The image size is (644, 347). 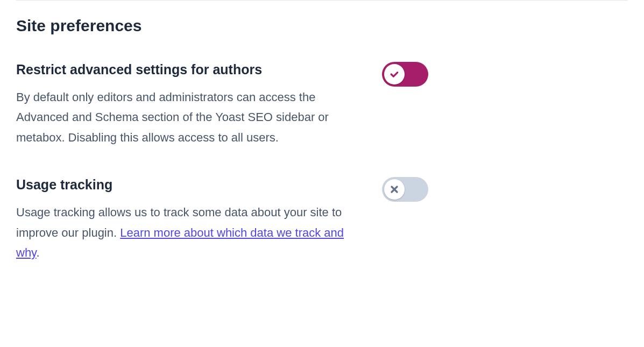 I want to click on setting-content: Restrict advanced settings for authors B…, so click(x=188, y=104).